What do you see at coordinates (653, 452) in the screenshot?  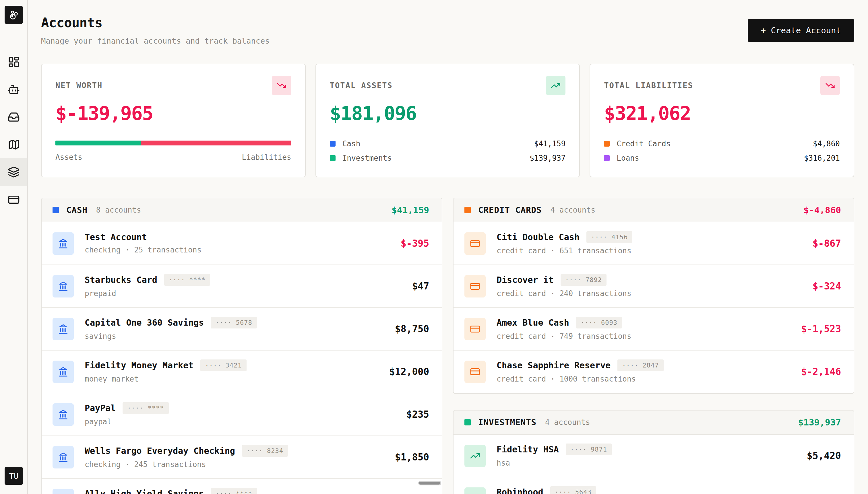 I see `section-card-investments: INVESTMENTS4 accounts$139,937Fidelity HS…` at bounding box center [653, 452].